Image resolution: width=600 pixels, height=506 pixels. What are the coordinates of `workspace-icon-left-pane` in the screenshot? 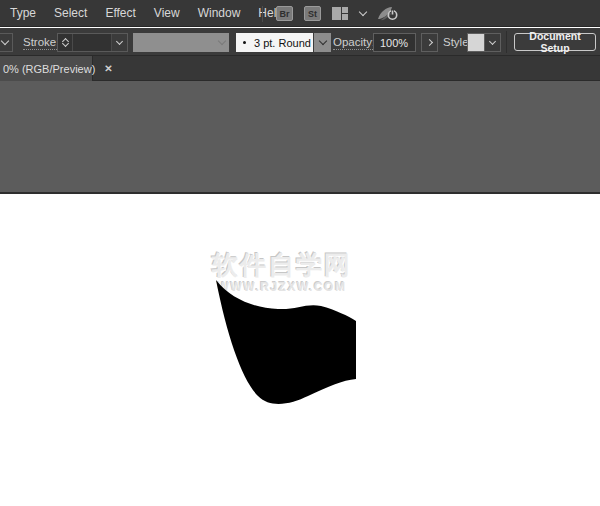 It's located at (336, 14).